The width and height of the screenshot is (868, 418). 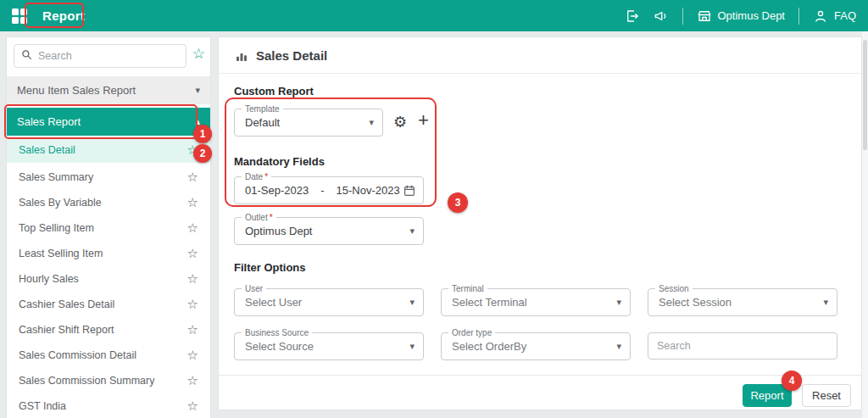 What do you see at coordinates (276, 332) in the screenshot?
I see `field-label: Business Source` at bounding box center [276, 332].